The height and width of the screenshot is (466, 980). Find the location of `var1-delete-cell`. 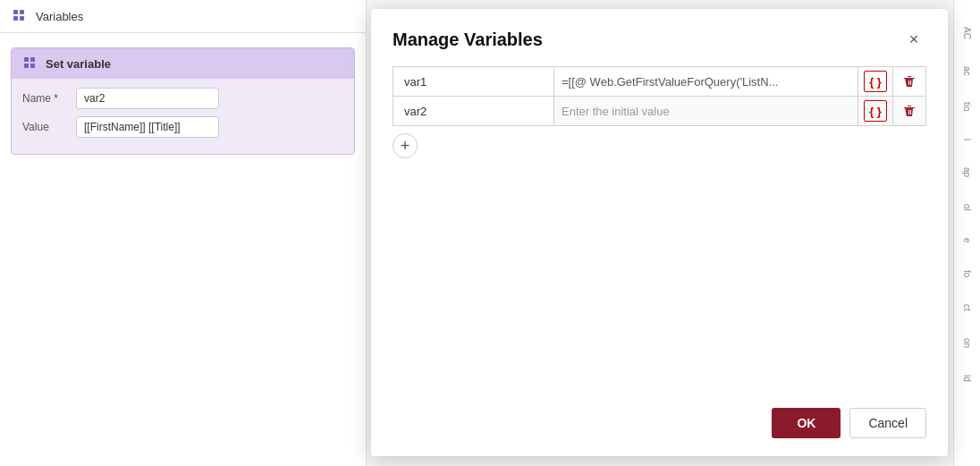

var1-delete-cell is located at coordinates (910, 82).